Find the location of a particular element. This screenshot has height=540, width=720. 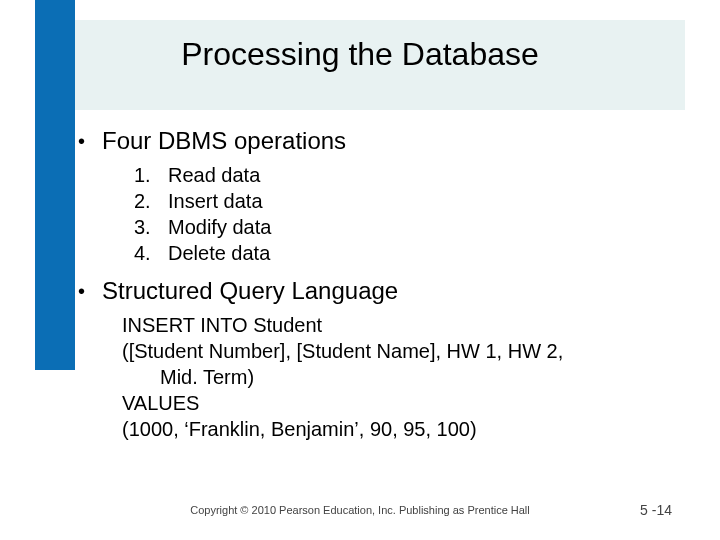

bullet-item: • Structured Query Language is located at coordinates (382, 291).